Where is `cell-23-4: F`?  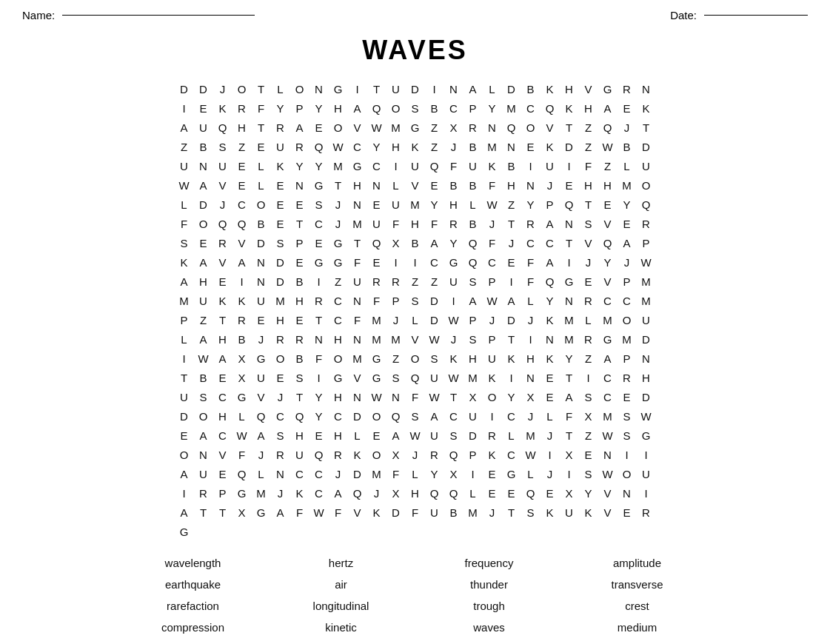 cell-23-4: F is located at coordinates (300, 512).